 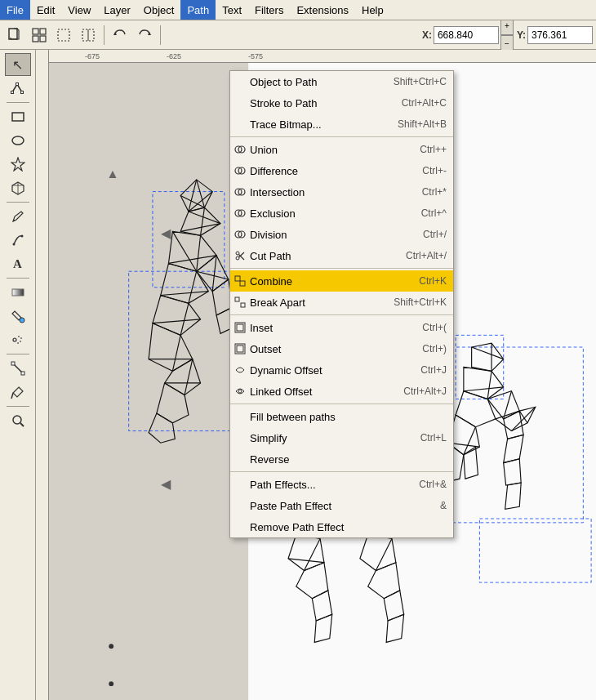 What do you see at coordinates (18, 240) in the screenshot?
I see `tool-pen` at bounding box center [18, 240].